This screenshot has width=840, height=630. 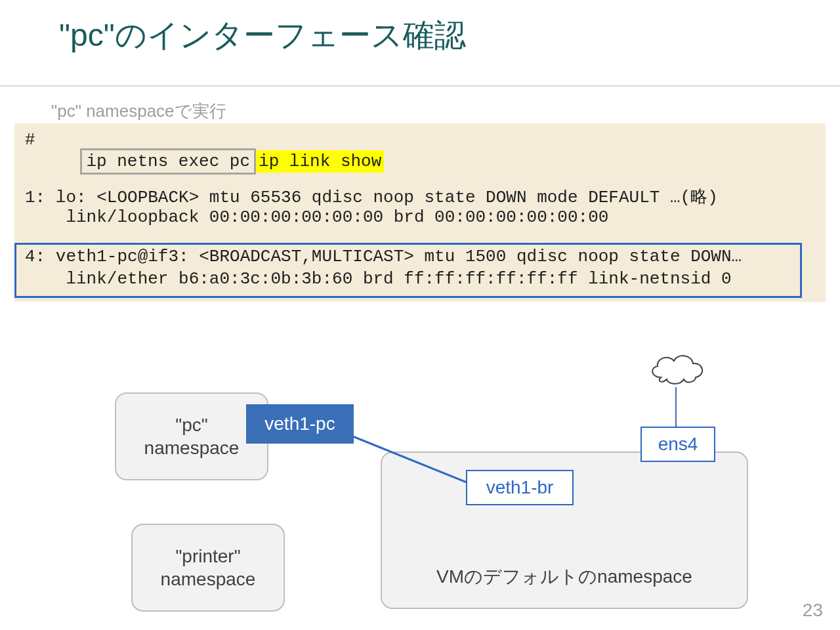 I want to click on command-namespace-part: ip netns exec pc, so click(x=168, y=161).